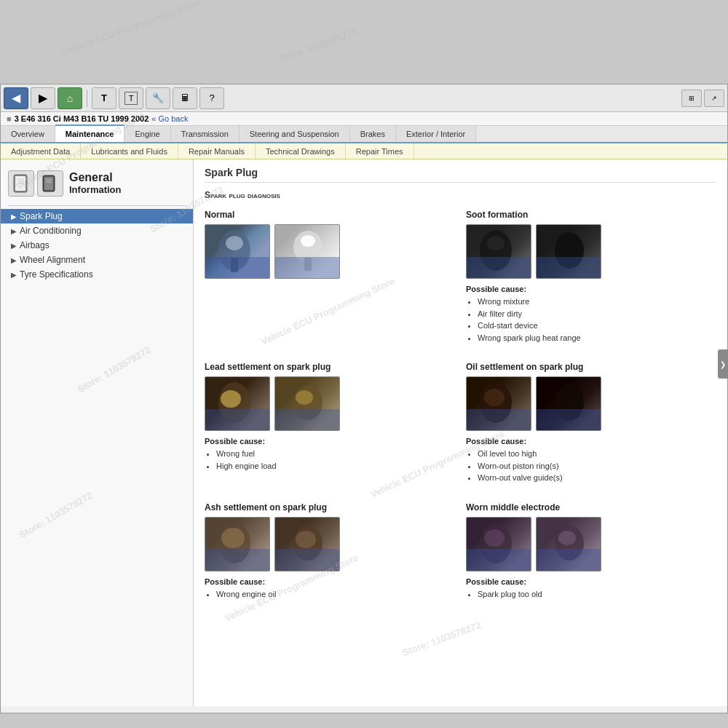 The height and width of the screenshot is (728, 728). I want to click on nav-tabs-row-2: Adjustment Data Lubricants and Fluids Re…, so click(364, 151).